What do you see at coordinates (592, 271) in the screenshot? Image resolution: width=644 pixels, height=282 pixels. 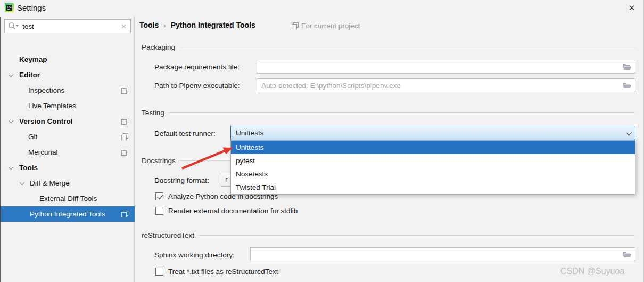 I see `watermark: CSDN @Suyuoa` at bounding box center [592, 271].